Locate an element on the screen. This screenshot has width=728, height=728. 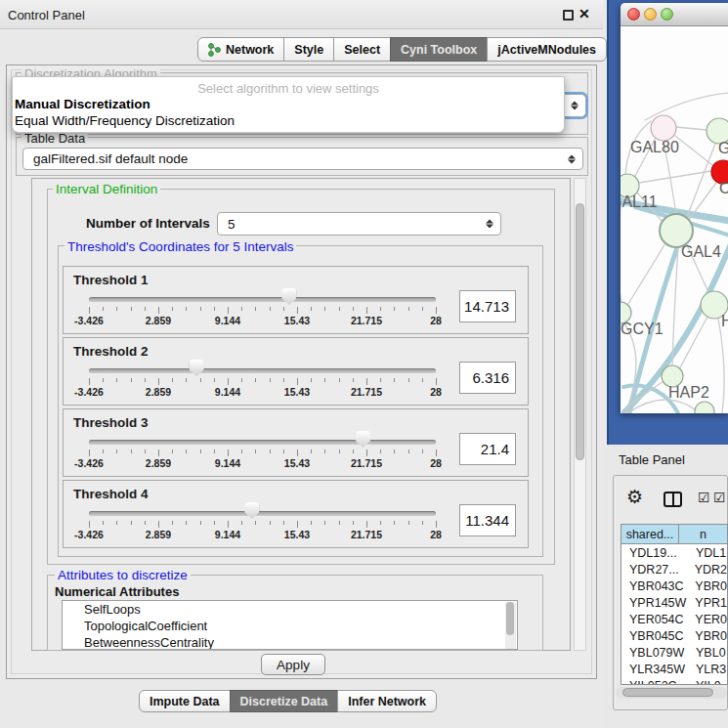
apply-button-label: Apply is located at coordinates (293, 664).